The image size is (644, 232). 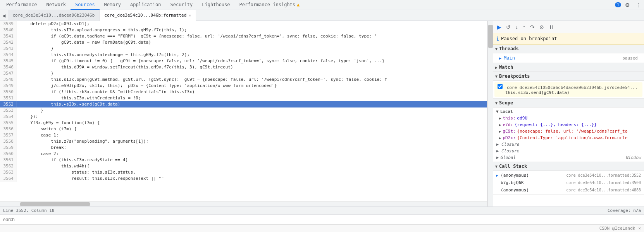 I want to click on line-code-3548: this.sI3x.open(gC9t.method, gC9t.url, !g…, so click(x=252, y=80).